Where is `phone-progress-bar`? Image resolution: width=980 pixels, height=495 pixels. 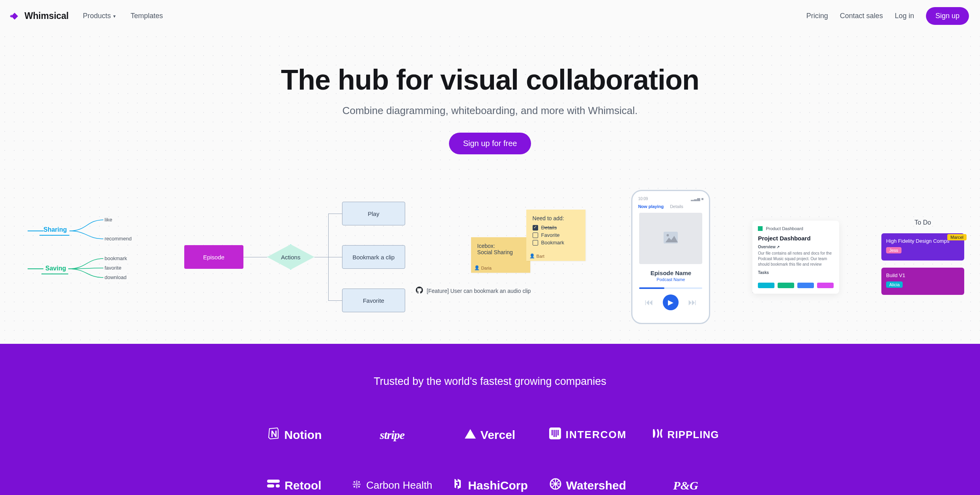 phone-progress-bar is located at coordinates (671, 288).